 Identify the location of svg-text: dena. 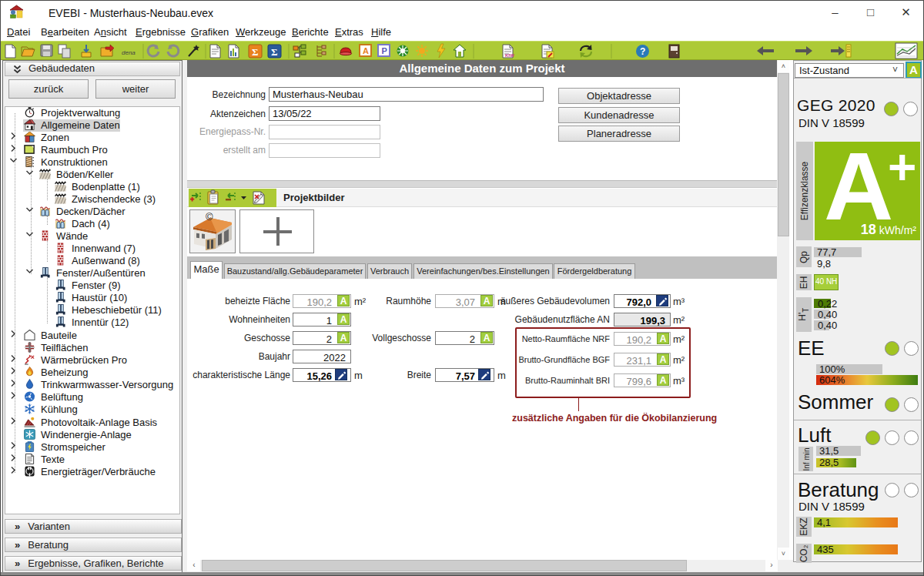
(129, 52).